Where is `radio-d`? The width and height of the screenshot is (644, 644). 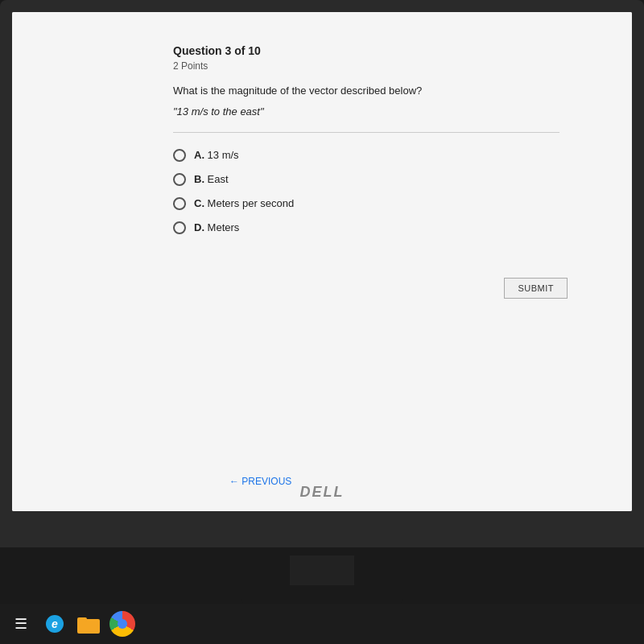
radio-d is located at coordinates (180, 228).